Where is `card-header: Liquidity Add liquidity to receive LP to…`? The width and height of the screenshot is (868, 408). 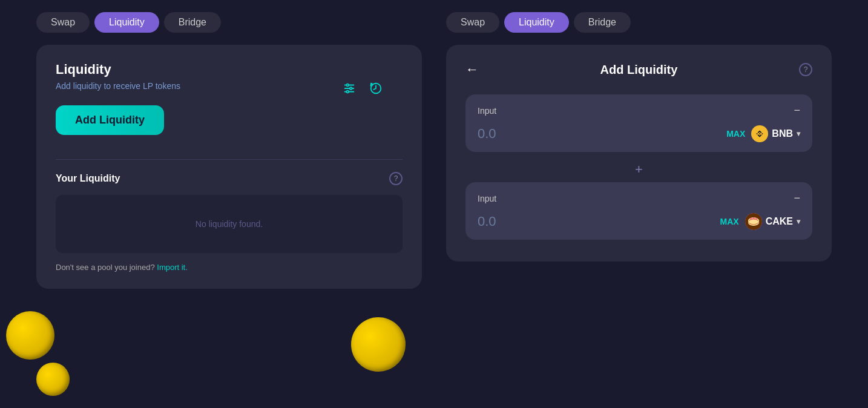
card-header: Liquidity Add liquidity to receive LP to… is located at coordinates (229, 76).